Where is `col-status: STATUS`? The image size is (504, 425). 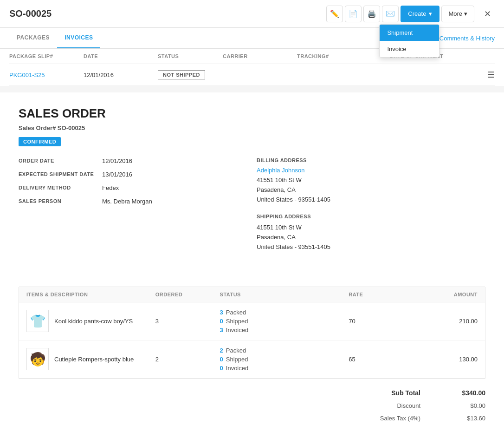 col-status: STATUS is located at coordinates (190, 56).